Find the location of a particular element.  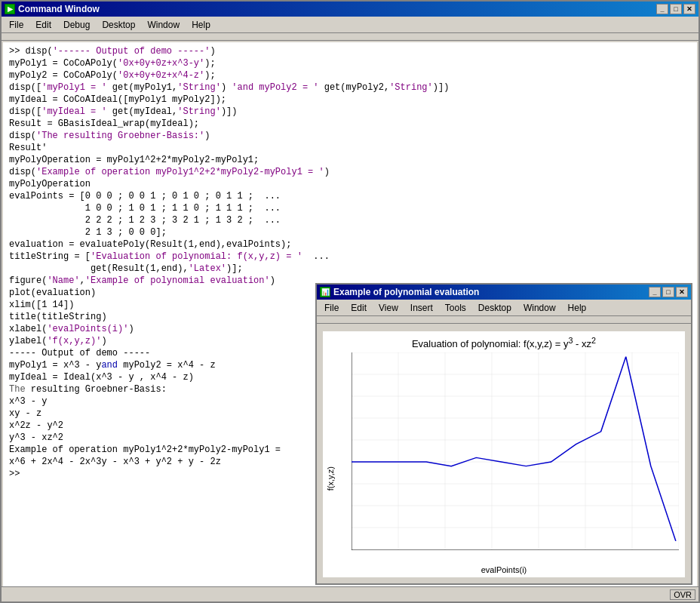

fig-menu-window: Window is located at coordinates (540, 308).